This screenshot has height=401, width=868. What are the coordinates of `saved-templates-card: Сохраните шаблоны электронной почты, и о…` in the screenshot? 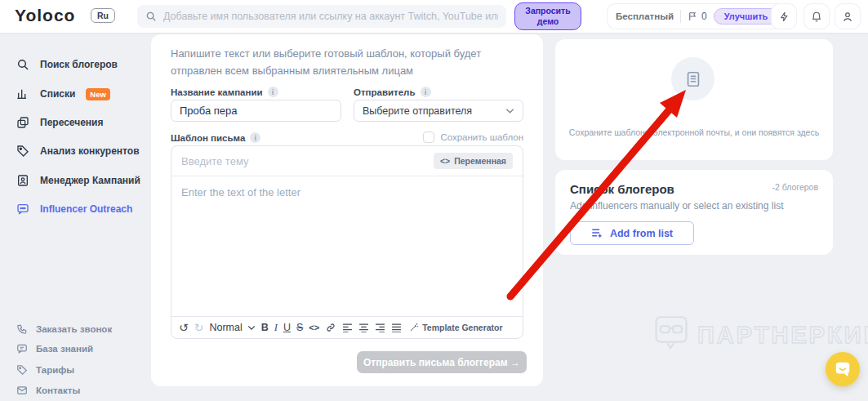 It's located at (694, 100).